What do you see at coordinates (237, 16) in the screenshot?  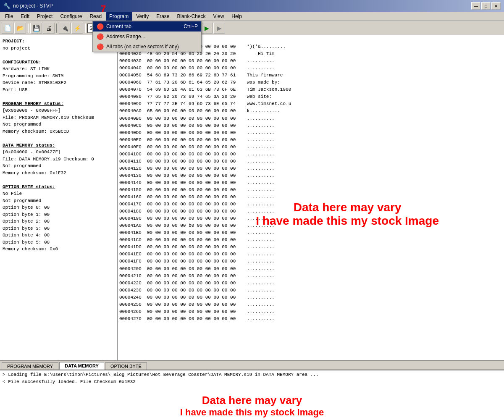 I see `menu-help: Help` at bounding box center [237, 16].